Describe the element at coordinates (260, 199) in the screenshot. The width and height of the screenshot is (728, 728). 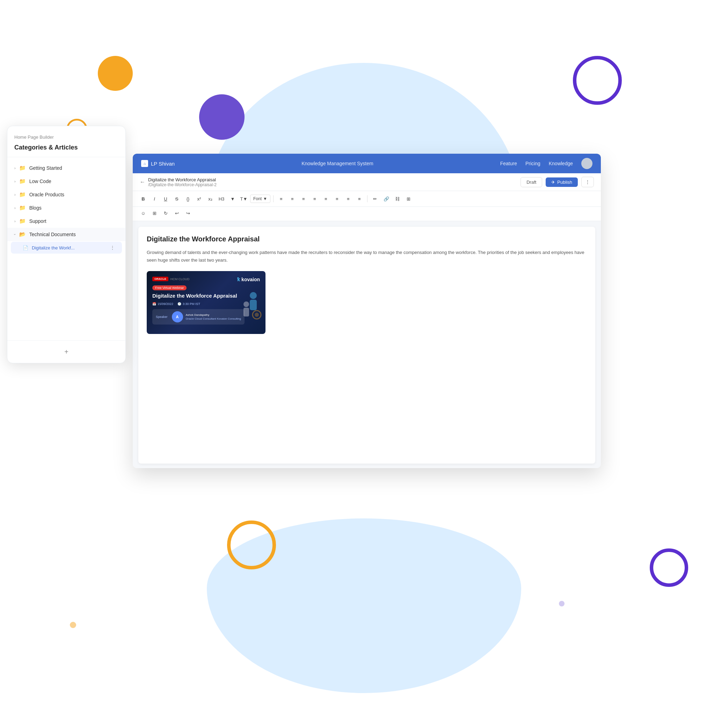
I see `toolbar-font-selector: Font ▼` at that location.